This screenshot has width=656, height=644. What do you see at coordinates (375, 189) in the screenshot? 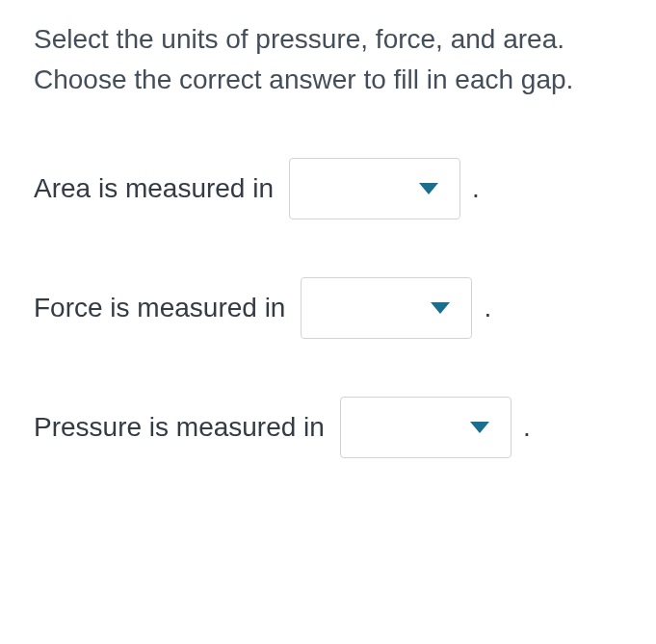
I see `area-dropdown` at bounding box center [375, 189].